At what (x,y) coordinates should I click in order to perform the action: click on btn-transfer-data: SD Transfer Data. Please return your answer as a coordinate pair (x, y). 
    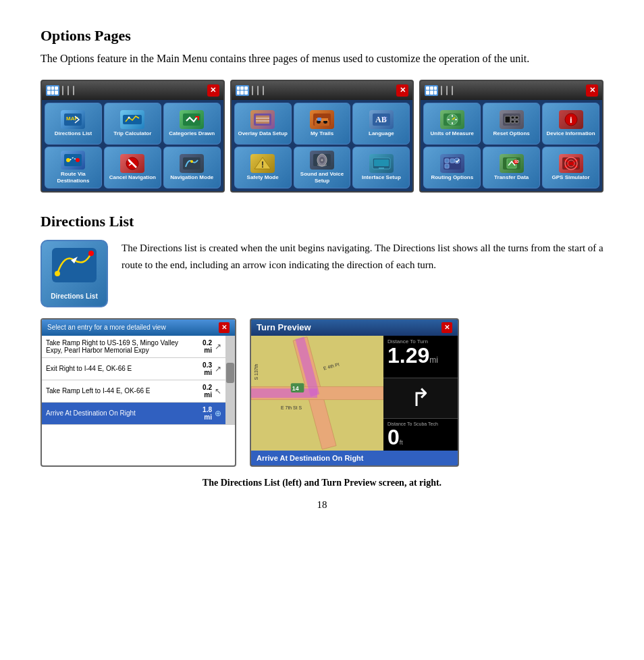
    Looking at the image, I should click on (512, 168).